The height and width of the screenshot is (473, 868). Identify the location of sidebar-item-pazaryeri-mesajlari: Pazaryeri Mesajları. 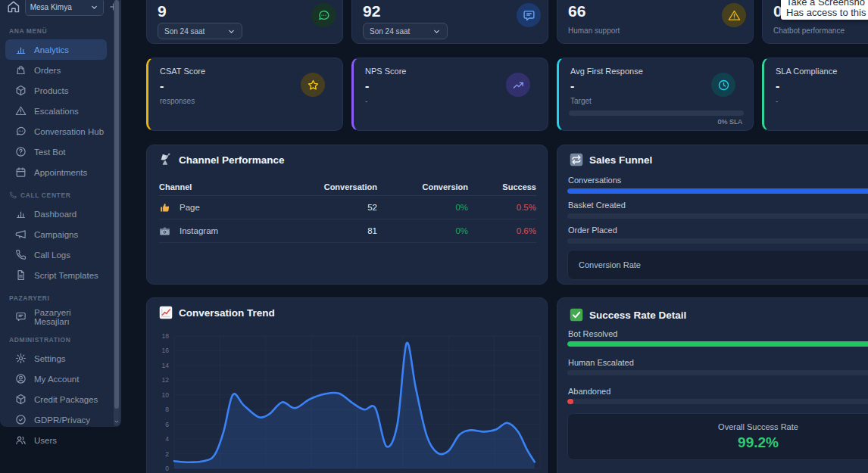
(56, 316).